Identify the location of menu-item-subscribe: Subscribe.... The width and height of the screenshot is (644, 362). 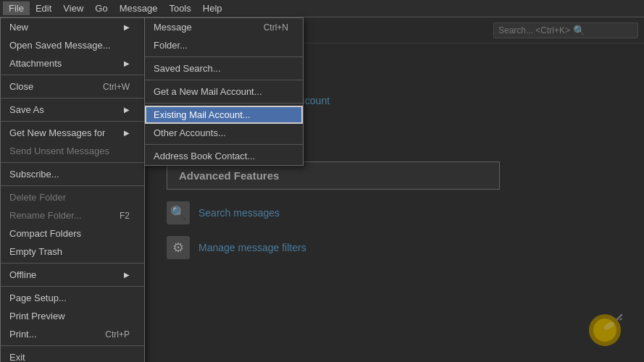
(72, 174).